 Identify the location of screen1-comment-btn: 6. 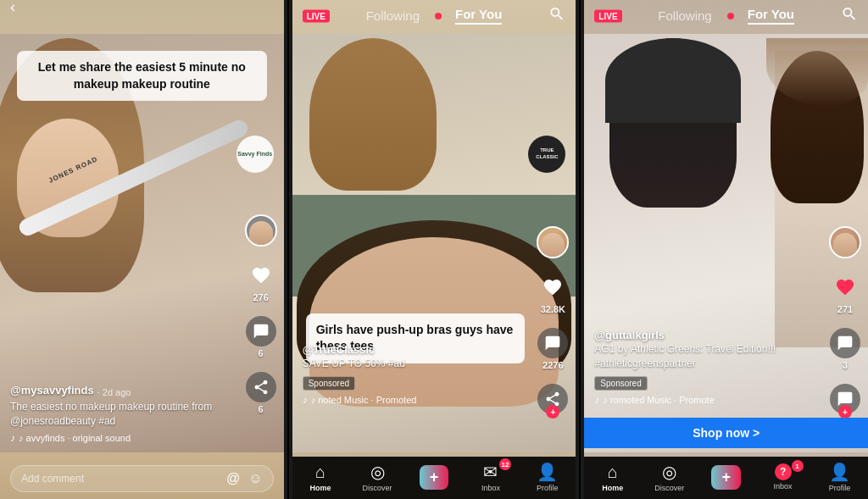
(261, 337).